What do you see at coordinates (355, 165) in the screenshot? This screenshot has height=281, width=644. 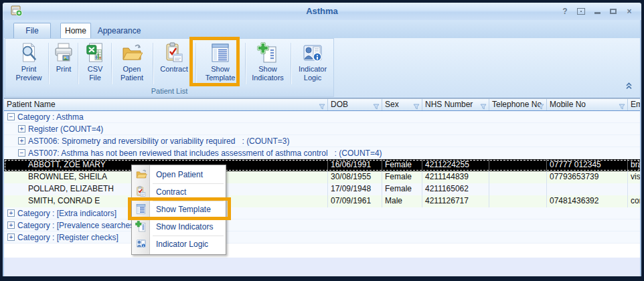 I see `cell-dob: 16/06/1991` at bounding box center [355, 165].